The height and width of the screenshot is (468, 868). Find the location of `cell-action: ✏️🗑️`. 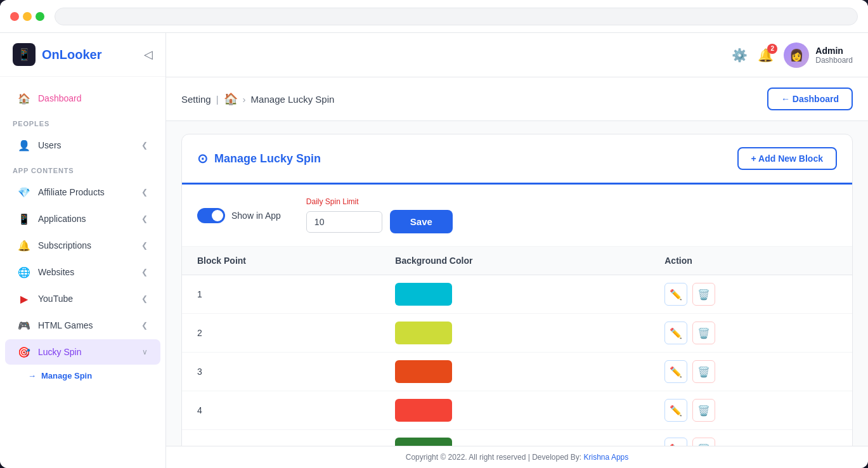

cell-action: ✏️🗑️ is located at coordinates (751, 438).